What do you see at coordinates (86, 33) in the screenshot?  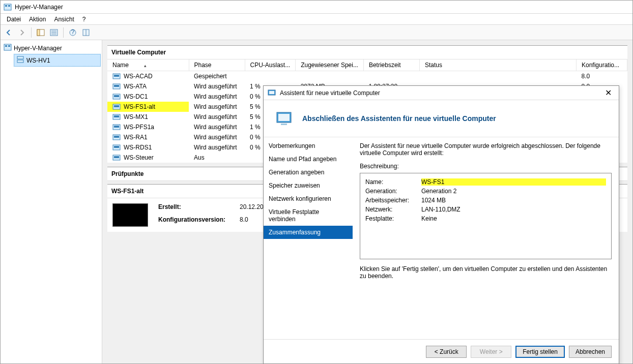 I see `refresh-button` at bounding box center [86, 33].